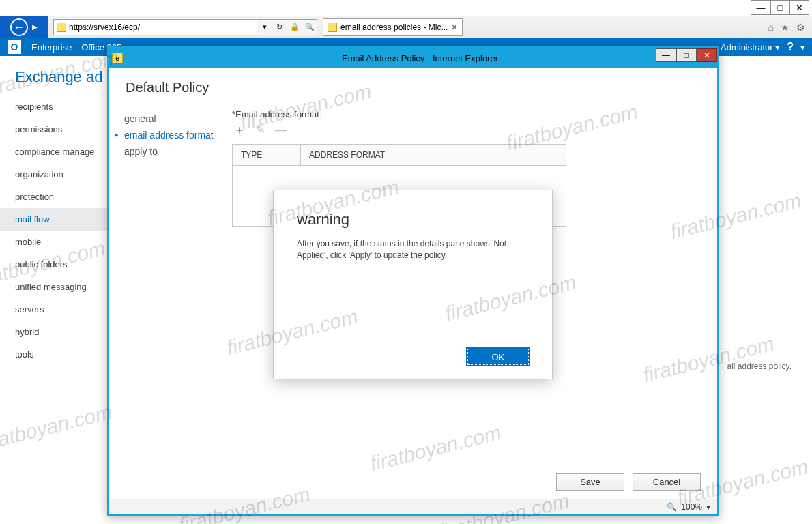 The image size is (812, 524). What do you see at coordinates (413, 250) in the screenshot?
I see `warning-message: After you save, if the status in the det…` at bounding box center [413, 250].